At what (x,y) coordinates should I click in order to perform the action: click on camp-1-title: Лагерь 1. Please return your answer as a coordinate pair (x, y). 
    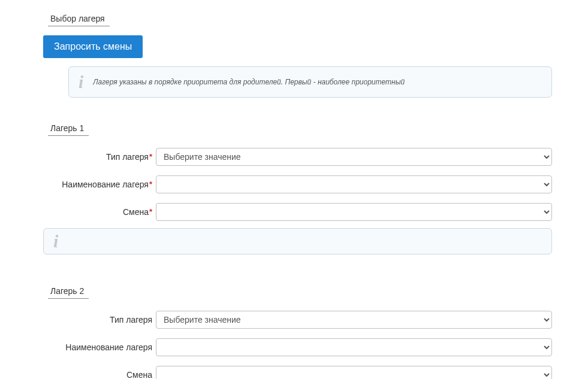
    Looking at the image, I should click on (68, 129).